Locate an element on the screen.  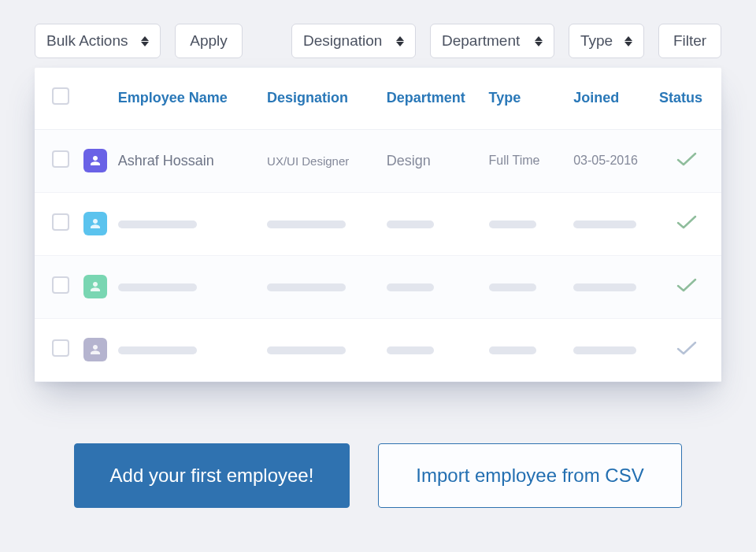
apply-button: Apply is located at coordinates (209, 41).